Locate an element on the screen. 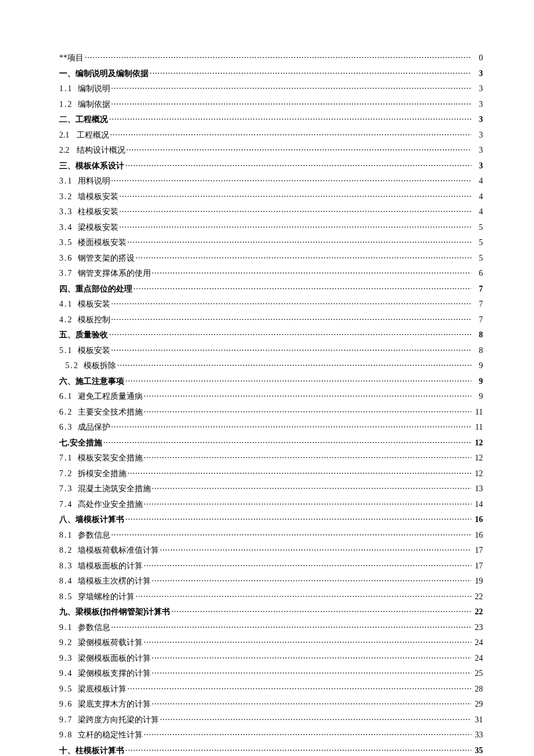  toc-entry: 9.7梁跨度方向托梁的计算31 is located at coordinates (271, 720).